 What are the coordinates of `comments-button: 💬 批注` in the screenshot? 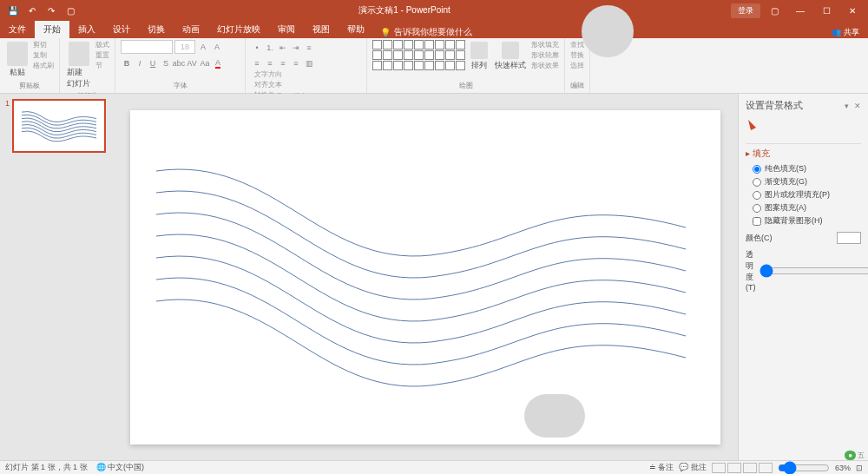 It's located at (693, 467).